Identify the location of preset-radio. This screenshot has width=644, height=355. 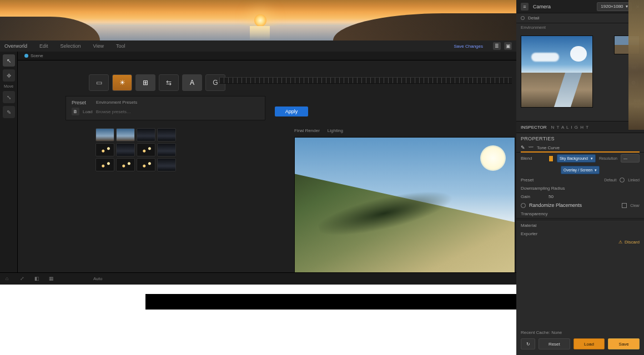
(622, 180).